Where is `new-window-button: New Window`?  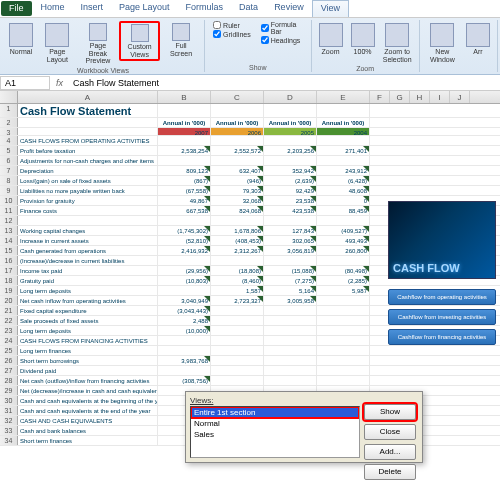
new-window-button: New Window is located at coordinates (442, 43).